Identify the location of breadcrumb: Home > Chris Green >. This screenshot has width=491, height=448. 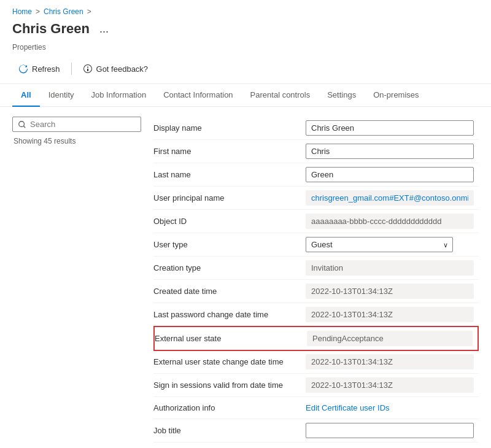
(246, 9).